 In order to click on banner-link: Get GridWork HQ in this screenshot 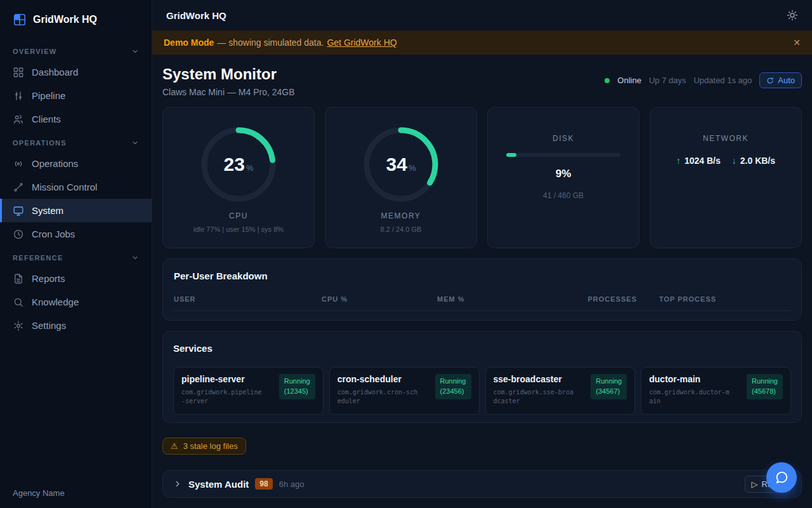, I will do `click(362, 43)`.